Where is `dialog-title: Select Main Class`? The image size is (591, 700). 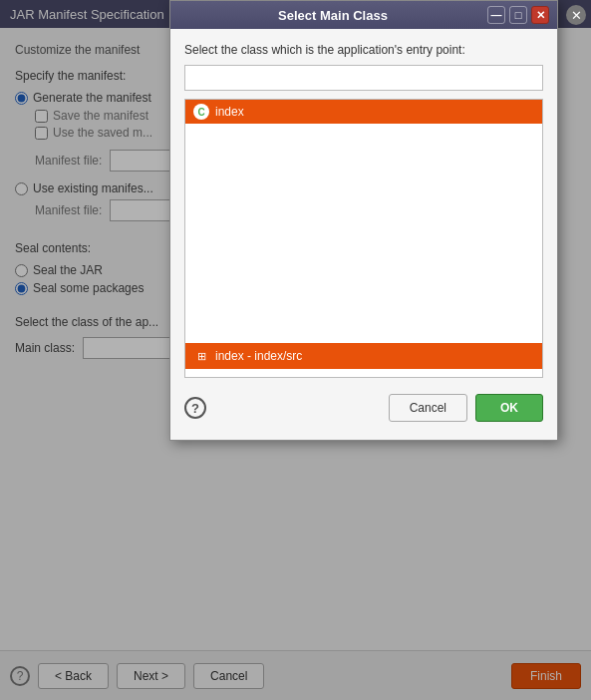
dialog-title: Select Main Class is located at coordinates (333, 16).